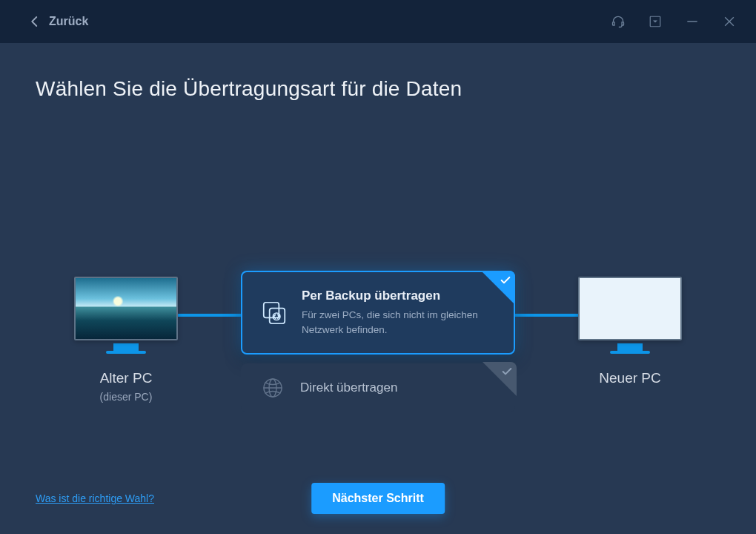 The height and width of the screenshot is (534, 756). What do you see at coordinates (378, 498) in the screenshot?
I see `next-button: Nächster Schritt` at bounding box center [378, 498].